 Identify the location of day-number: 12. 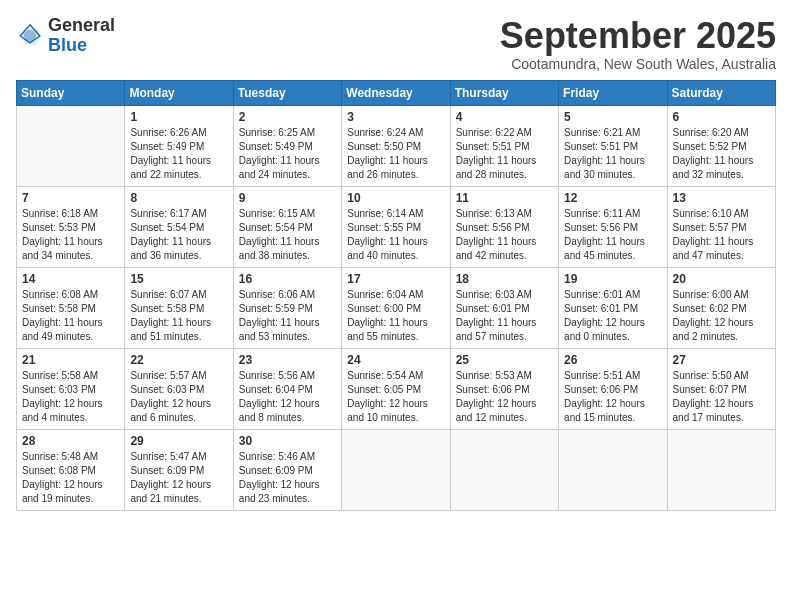
(612, 198).